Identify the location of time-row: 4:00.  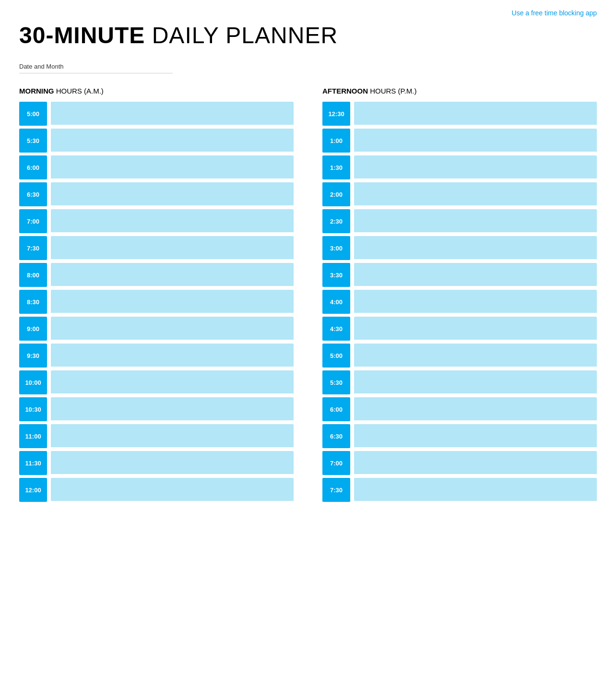
(460, 302).